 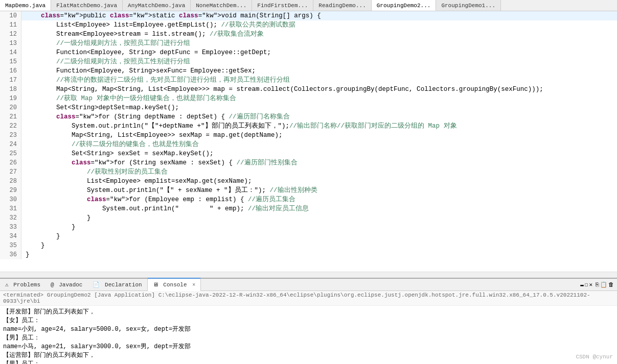 What do you see at coordinates (146, 53) in the screenshot?
I see `line-content: Function<Employee, String> deptFunc = Em…` at bounding box center [146, 53].